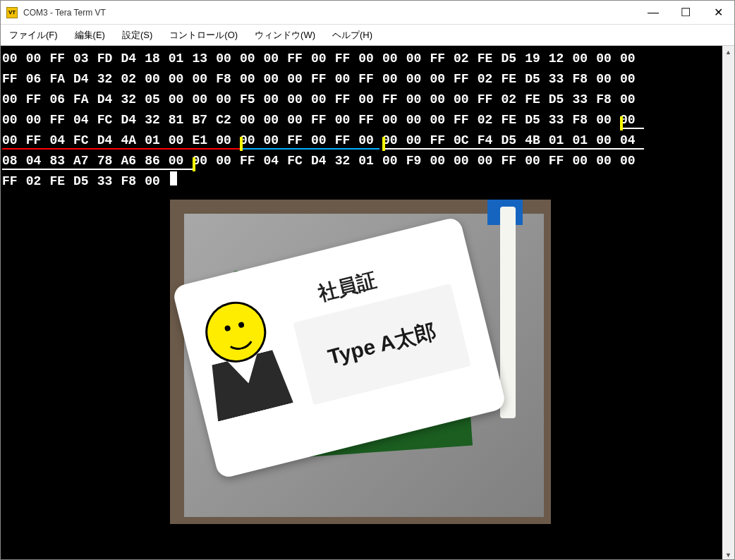  Describe the element at coordinates (205, 120) in the screenshot. I see `hex-byte: B7` at that location.